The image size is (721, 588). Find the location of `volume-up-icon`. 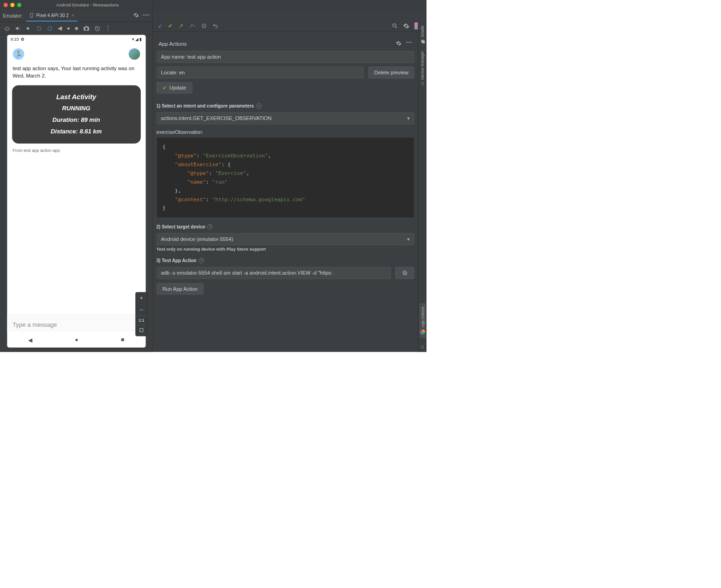

volume-up-icon is located at coordinates (18, 28).